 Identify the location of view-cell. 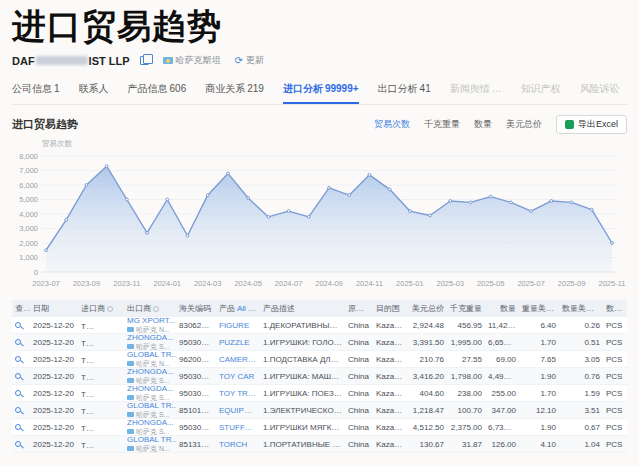
(21, 428).